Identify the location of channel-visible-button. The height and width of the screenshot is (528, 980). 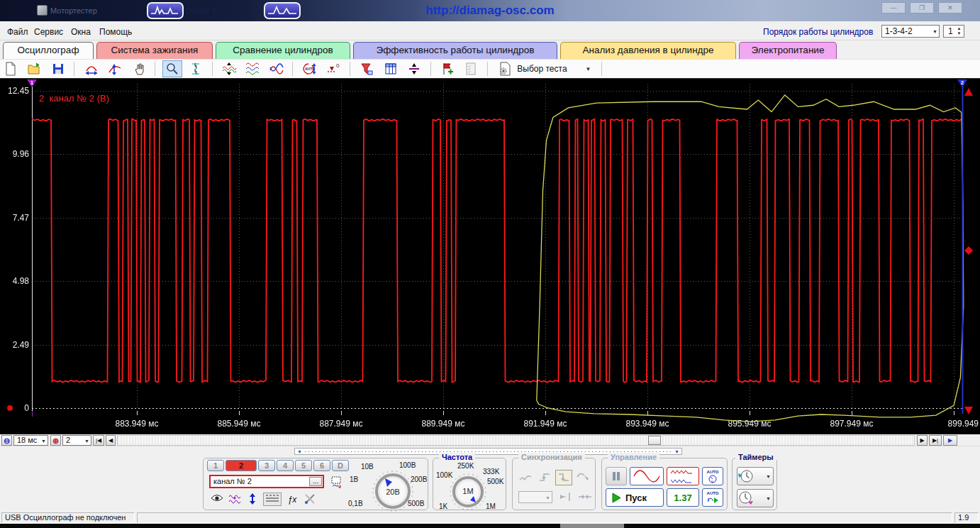
(217, 500).